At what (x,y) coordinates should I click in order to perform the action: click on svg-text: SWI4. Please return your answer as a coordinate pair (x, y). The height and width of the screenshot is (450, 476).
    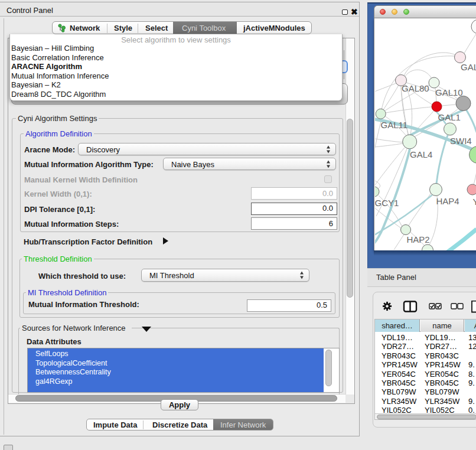
    Looking at the image, I should click on (461, 141).